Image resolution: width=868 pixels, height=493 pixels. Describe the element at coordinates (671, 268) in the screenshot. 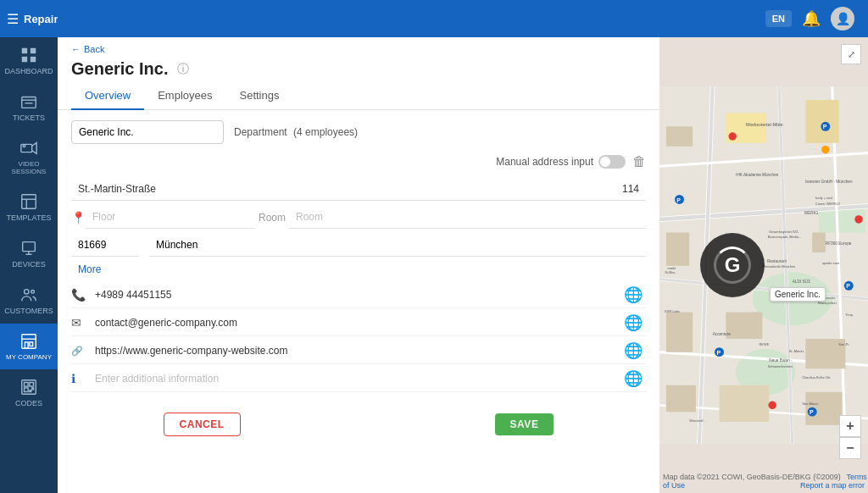

I see `svg-text: markt` at that location.